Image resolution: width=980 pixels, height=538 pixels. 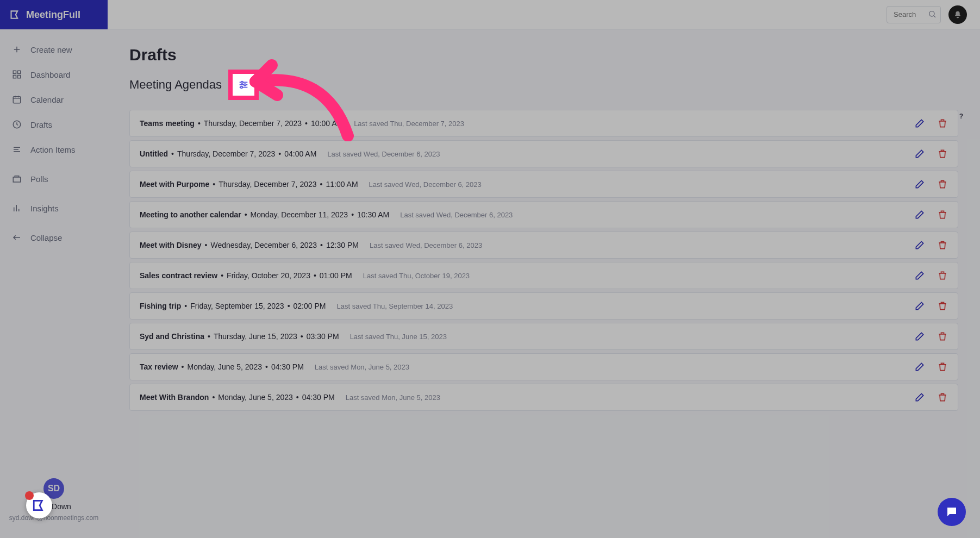 What do you see at coordinates (544, 336) in the screenshot?
I see `draft-row: Syd and Christina • Thursday, June 15, 2…` at bounding box center [544, 336].